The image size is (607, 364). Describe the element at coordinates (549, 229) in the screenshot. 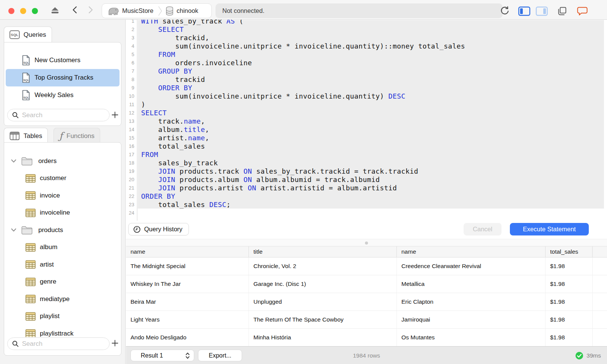

I see `execute-statement-button: Execute Statement` at that location.